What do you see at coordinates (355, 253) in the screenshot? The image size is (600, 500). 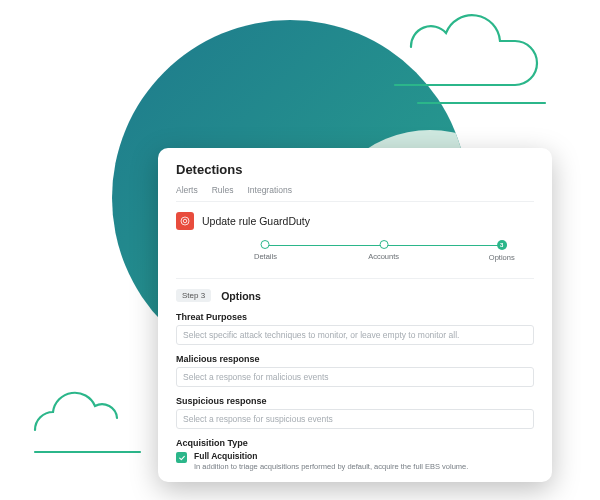 I see `stepper: Details Accounts 3 Options` at bounding box center [355, 253].